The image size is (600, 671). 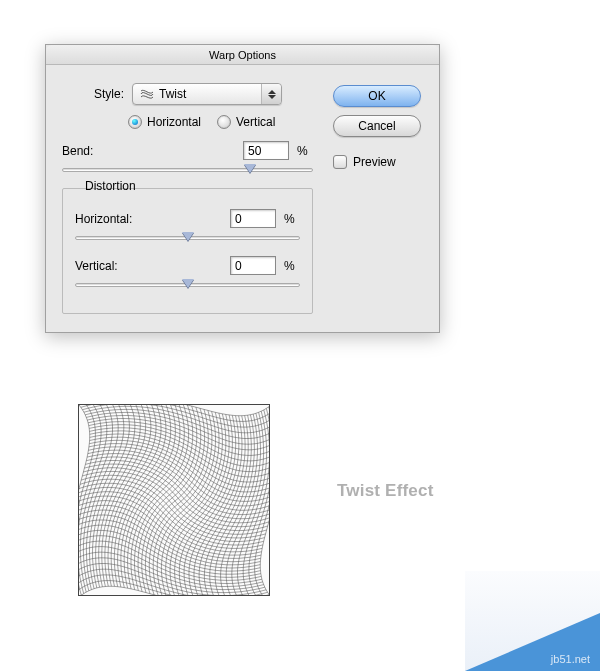 What do you see at coordinates (174, 122) in the screenshot?
I see `horizontal-radio-label: Horizontal` at bounding box center [174, 122].